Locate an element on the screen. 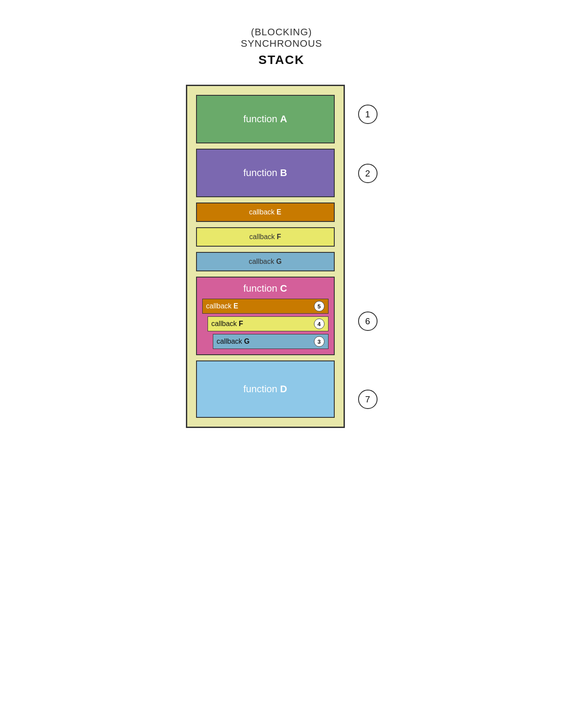 This screenshot has height=728, width=563. nested-f-letter: F is located at coordinates (241, 324).